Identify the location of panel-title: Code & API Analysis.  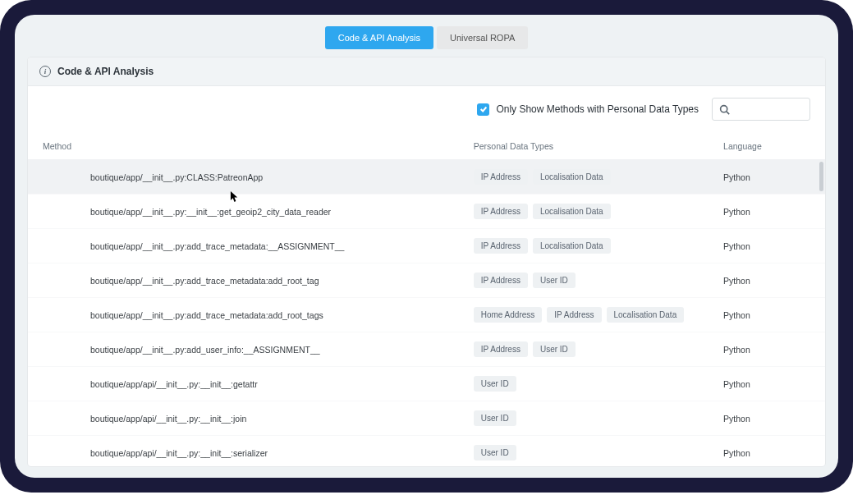
(105, 71).